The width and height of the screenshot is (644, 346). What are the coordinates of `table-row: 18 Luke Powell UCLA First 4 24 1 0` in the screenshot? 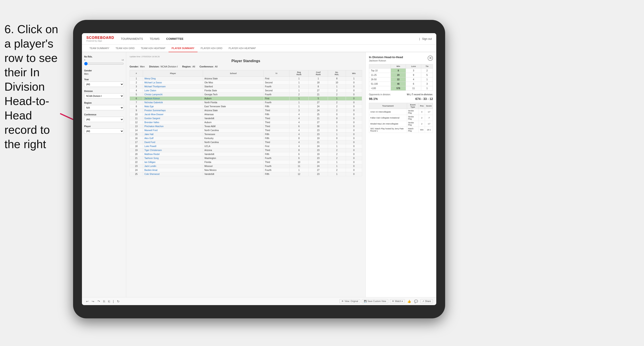 It's located at (246, 146).